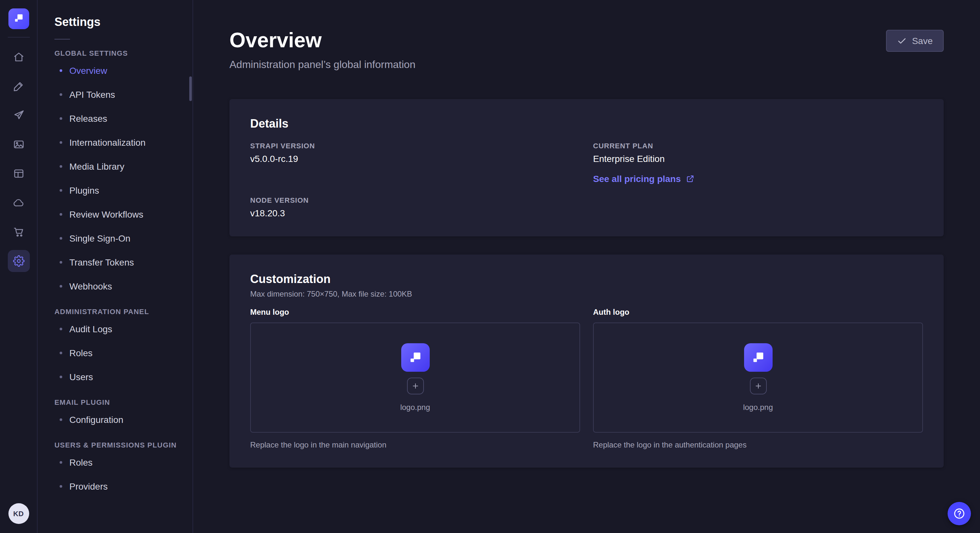  I want to click on avatar: KD, so click(18, 514).